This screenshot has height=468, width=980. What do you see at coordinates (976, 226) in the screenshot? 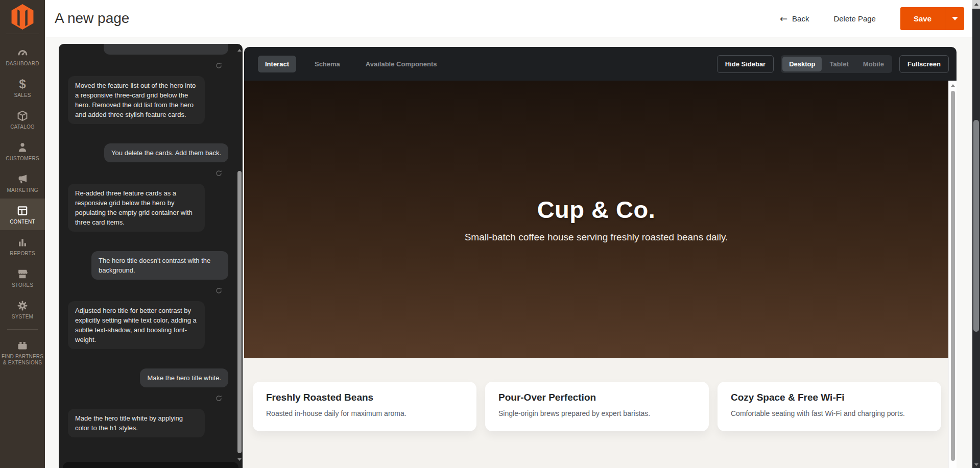
I see `browser-scrollbar-thumb` at bounding box center [976, 226].